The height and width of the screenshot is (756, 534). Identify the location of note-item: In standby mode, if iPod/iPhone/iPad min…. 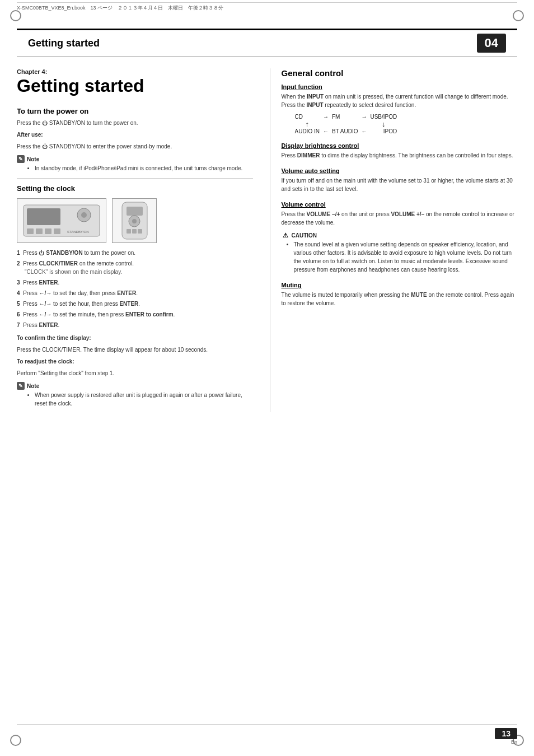
(144, 168).